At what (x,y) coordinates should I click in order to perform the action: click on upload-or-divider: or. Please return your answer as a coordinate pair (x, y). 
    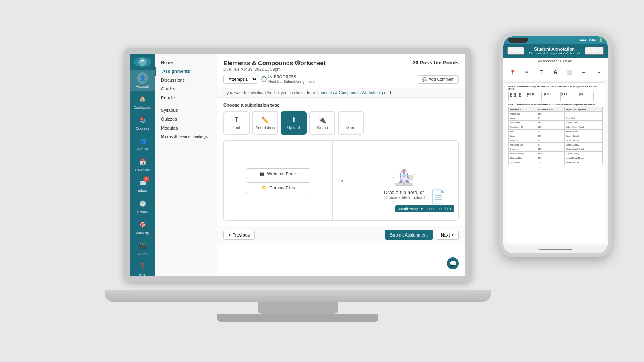
    Looking at the image, I should click on (341, 181).